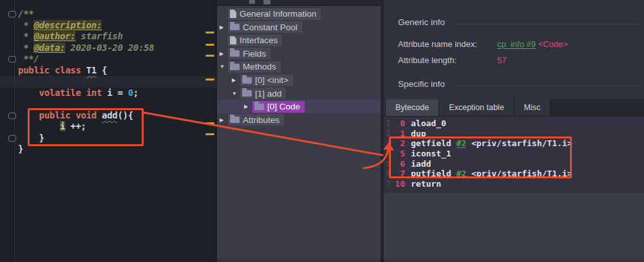  What do you see at coordinates (299, 120) in the screenshot?
I see `tree-item-attributes: ▶Attributes` at bounding box center [299, 120].